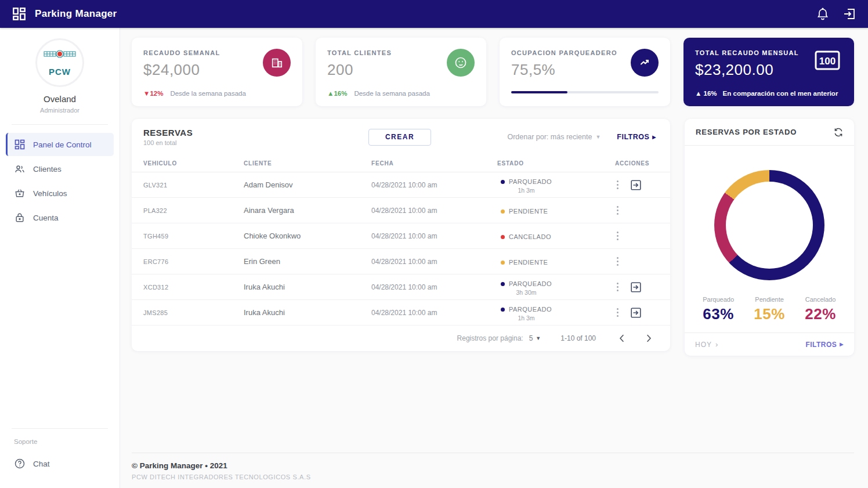 This screenshot has height=488, width=868. I want to click on svg-text: 100, so click(827, 62).